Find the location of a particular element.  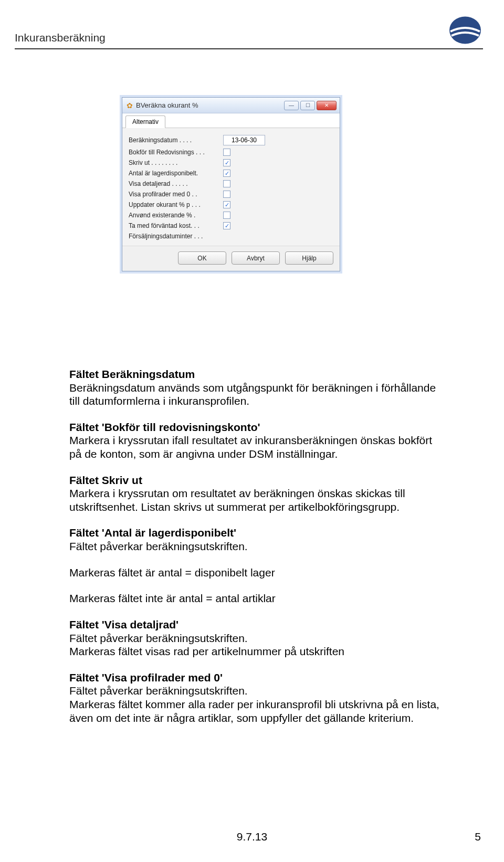

dialog-window: ✿ BVeräkna okurant % — ☐ ✕ Alternativ Be… is located at coordinates (231, 184).